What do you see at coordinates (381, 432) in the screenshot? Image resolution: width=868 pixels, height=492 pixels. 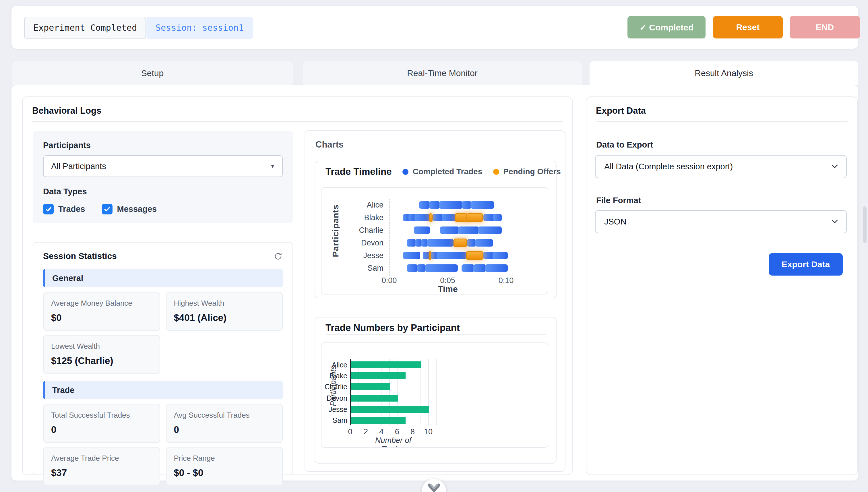 I see `trade-numbers-x-tick: 4` at bounding box center [381, 432].